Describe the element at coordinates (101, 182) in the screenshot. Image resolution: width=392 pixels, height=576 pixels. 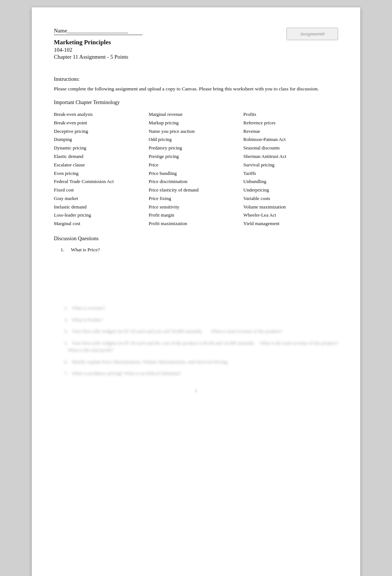
I see `term-item: Federal Trade Commission Act` at that location.